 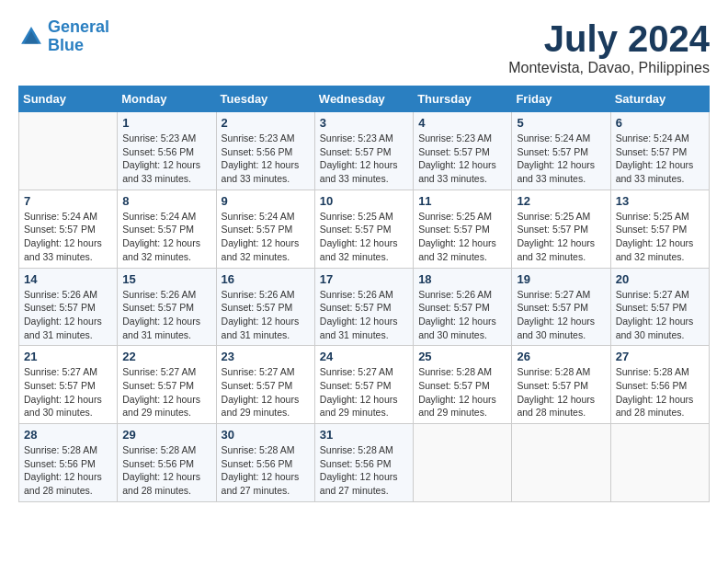 I want to click on day-number: 17, so click(x=364, y=280).